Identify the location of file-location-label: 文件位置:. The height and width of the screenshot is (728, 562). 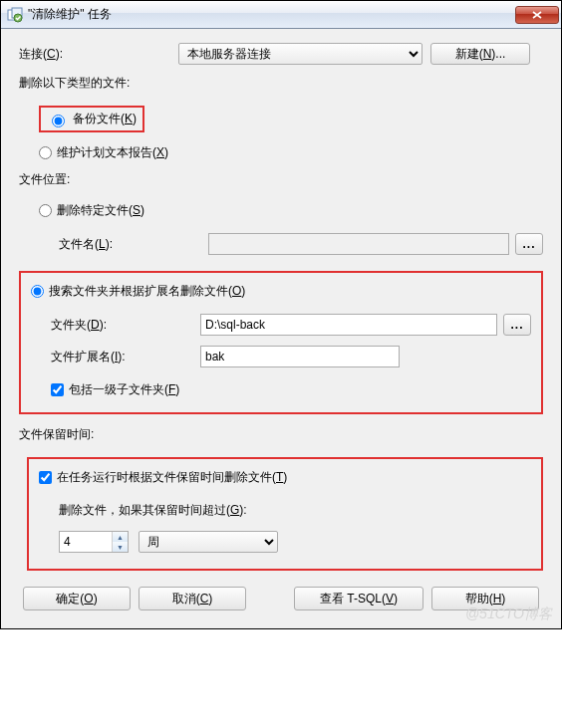
(281, 179).